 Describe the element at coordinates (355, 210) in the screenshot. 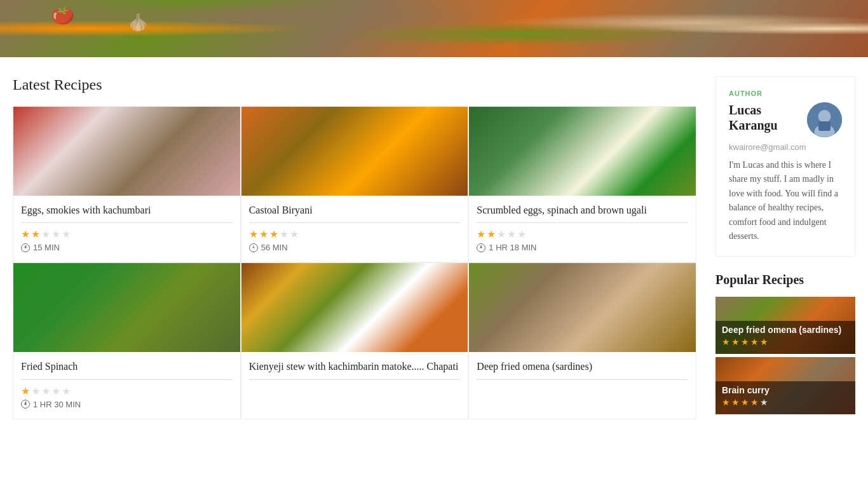

I see `recipe-title: Castoal Biryani` at that location.